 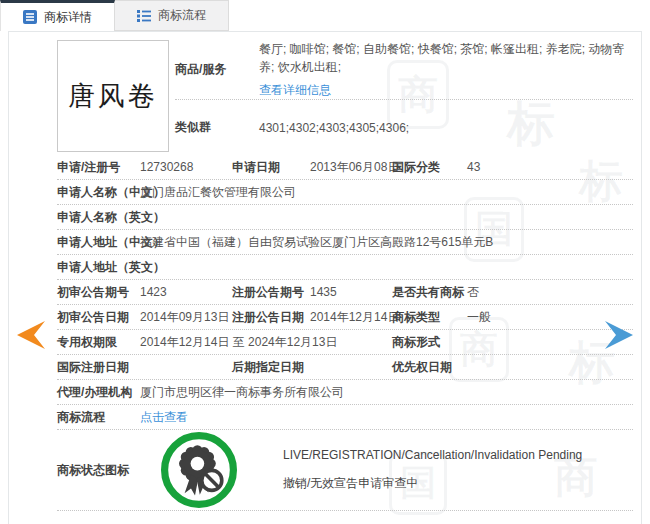 What do you see at coordinates (345, 292) in the screenshot?
I see `table-row: 初审公告期号 1423 注册公告期号 1435 是否共有商标 否` at bounding box center [345, 292].